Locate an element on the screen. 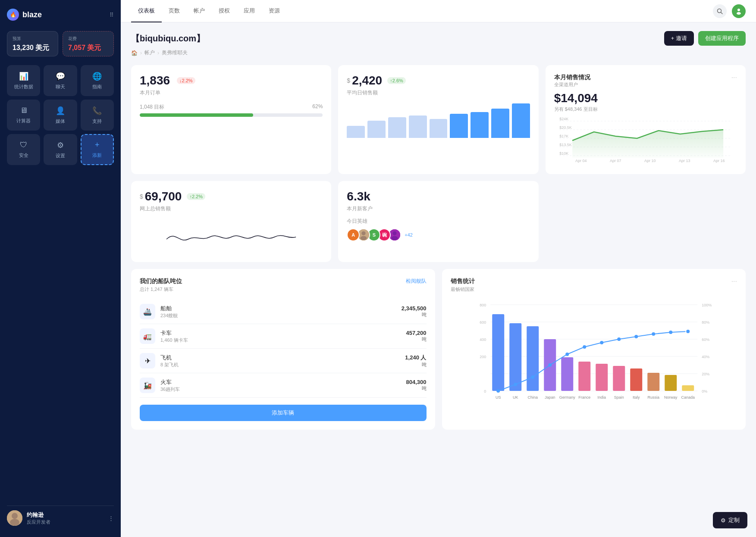 This screenshot has height=537, width=756. fleet-plane-amount: 1,240 人 吨 is located at coordinates (416, 361).